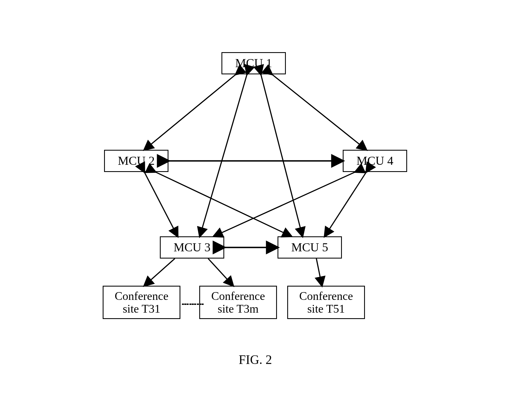 This screenshot has height=415, width=532. I want to click on mcu-5-box: MCU 5, so click(310, 247).